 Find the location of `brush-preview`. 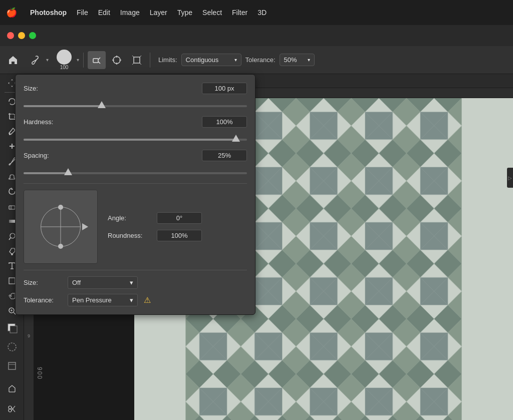

brush-preview is located at coordinates (61, 227).